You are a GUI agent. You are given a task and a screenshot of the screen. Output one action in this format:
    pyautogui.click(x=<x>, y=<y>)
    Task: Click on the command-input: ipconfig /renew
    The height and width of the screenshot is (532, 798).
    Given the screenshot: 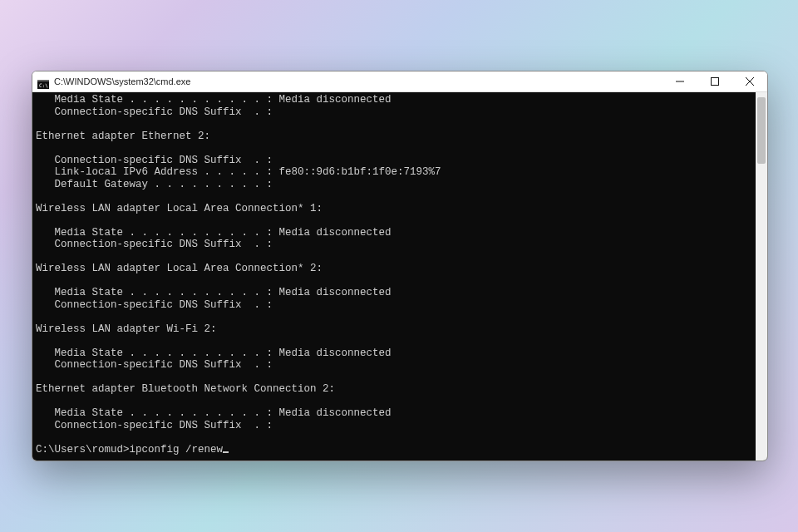 What is the action you would take?
    pyautogui.click(x=176, y=450)
    